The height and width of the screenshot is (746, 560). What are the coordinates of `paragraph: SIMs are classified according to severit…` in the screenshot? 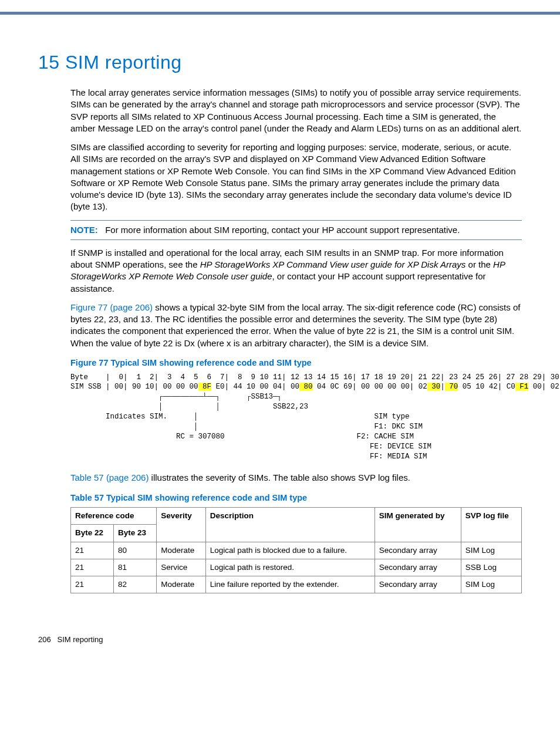 It's located at (296, 177).